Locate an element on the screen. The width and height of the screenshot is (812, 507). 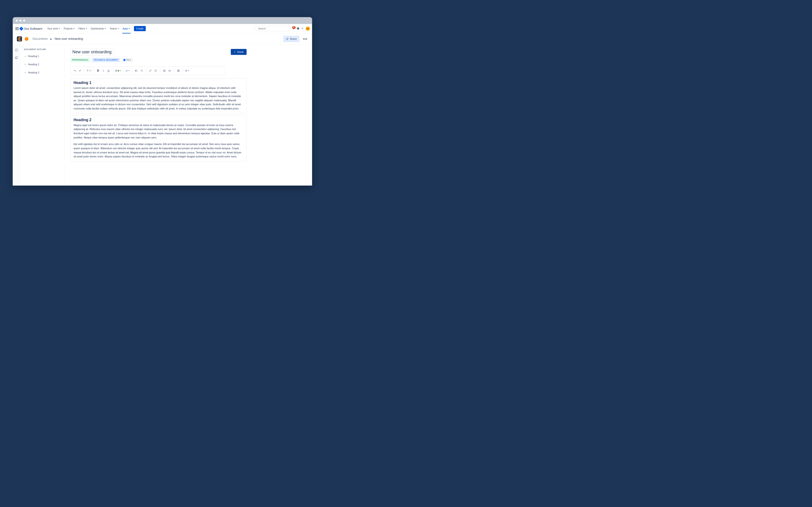
collapse-sidebar-button is located at coordinates (27, 39).